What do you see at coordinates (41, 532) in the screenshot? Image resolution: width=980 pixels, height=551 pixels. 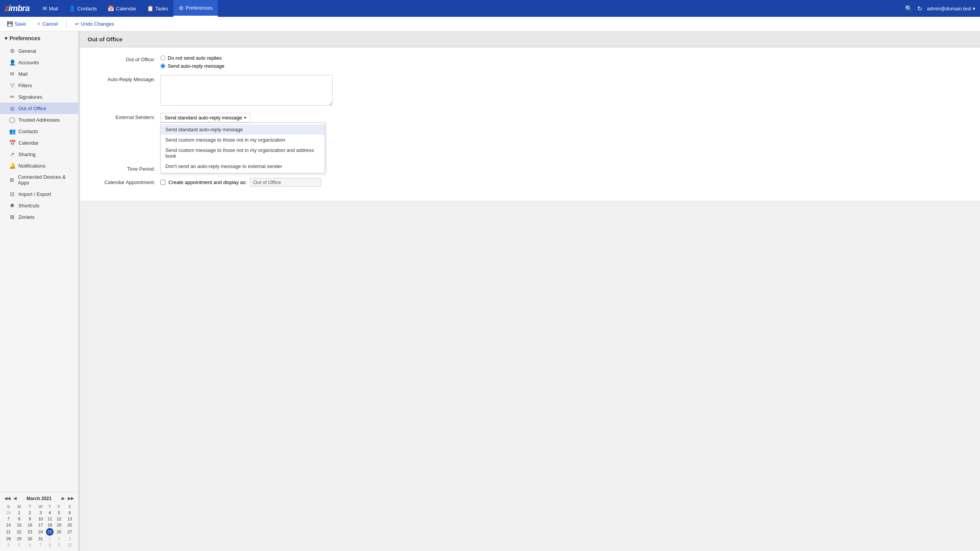 I see `cal-day-cell: 24` at bounding box center [41, 532].